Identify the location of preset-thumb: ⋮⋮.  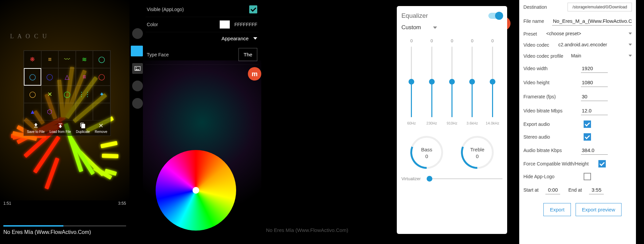
(85, 94).